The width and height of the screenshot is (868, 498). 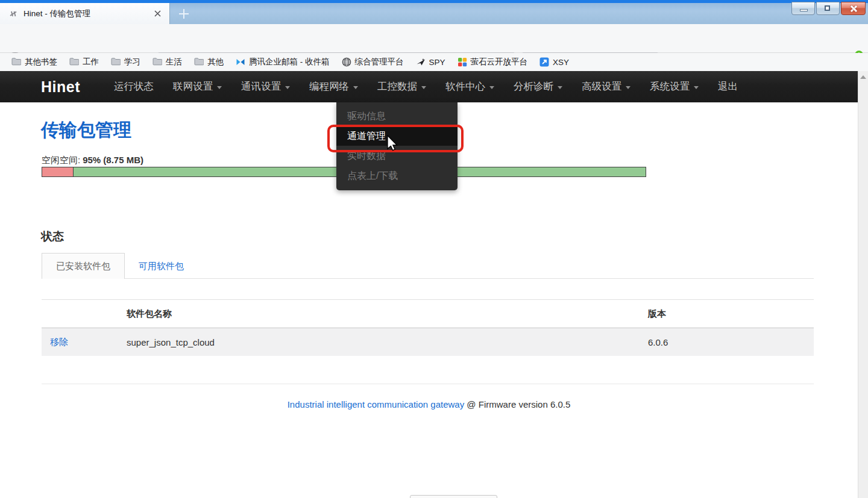 I want to click on nav-item-programming-network: 编程网络, so click(x=334, y=87).